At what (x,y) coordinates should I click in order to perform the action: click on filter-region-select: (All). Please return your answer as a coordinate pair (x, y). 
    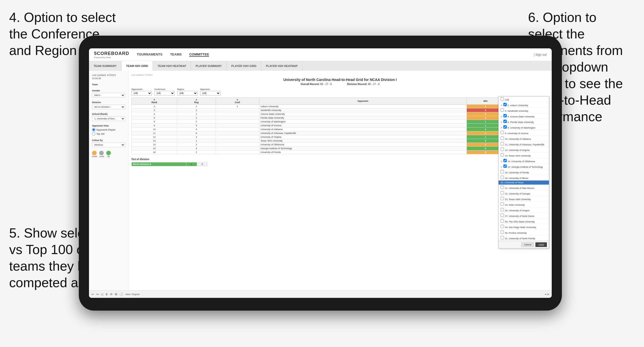
    Looking at the image, I should click on (187, 93).